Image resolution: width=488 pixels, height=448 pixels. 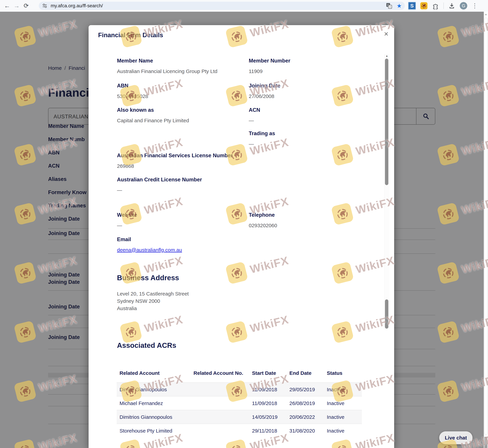 What do you see at coordinates (390, 7) in the screenshot?
I see `svg-text: A` at bounding box center [390, 7].